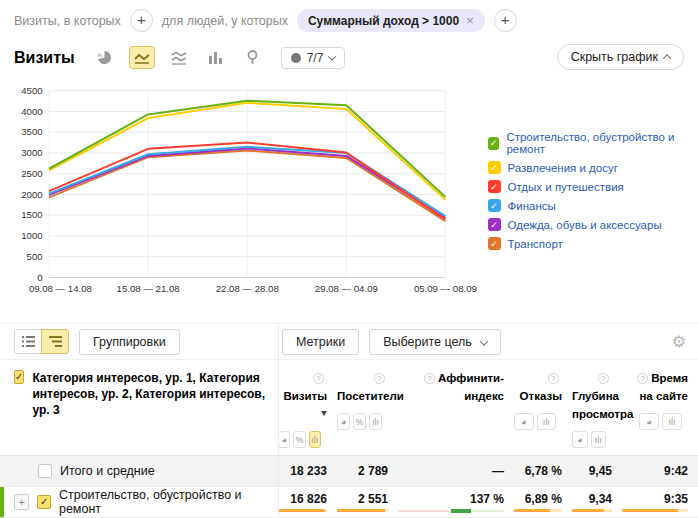 The height and width of the screenshot is (518, 698). What do you see at coordinates (308, 471) in the screenshot?
I see `metric-cell-visits: 18 233` at bounding box center [308, 471].